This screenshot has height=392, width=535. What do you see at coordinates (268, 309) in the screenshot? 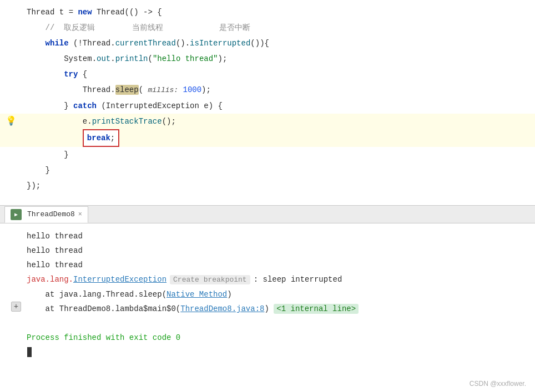
I see `stacktrace-line-2: + at ThreadDemo8.lambda$main$0(ThreadDem…` at bounding box center [268, 309].